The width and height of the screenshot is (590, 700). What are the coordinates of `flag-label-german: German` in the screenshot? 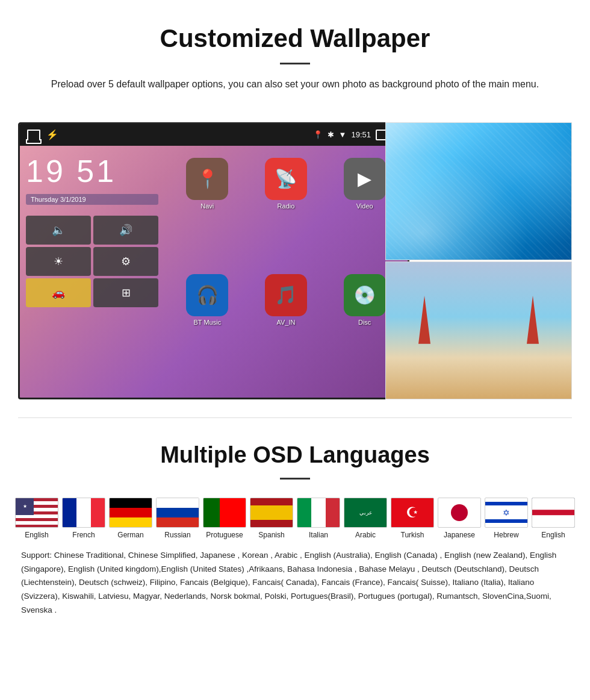 It's located at (130, 535).